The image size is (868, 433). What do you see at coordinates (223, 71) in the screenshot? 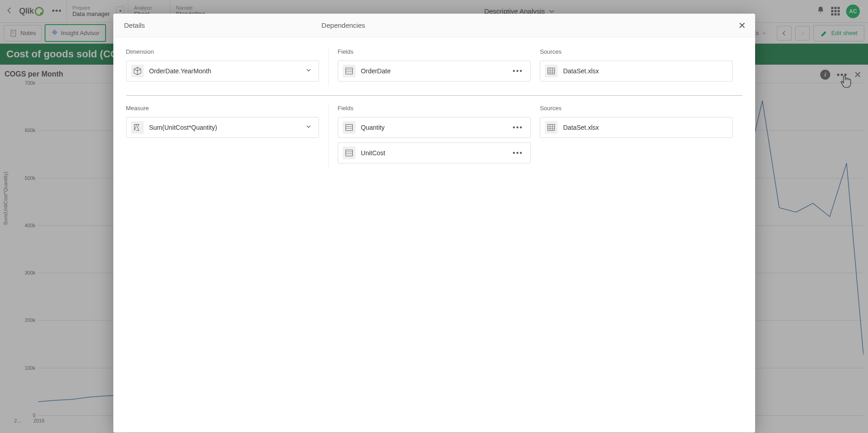
I see `dep-item-text: OrderDate.YearMonth` at bounding box center [223, 71].